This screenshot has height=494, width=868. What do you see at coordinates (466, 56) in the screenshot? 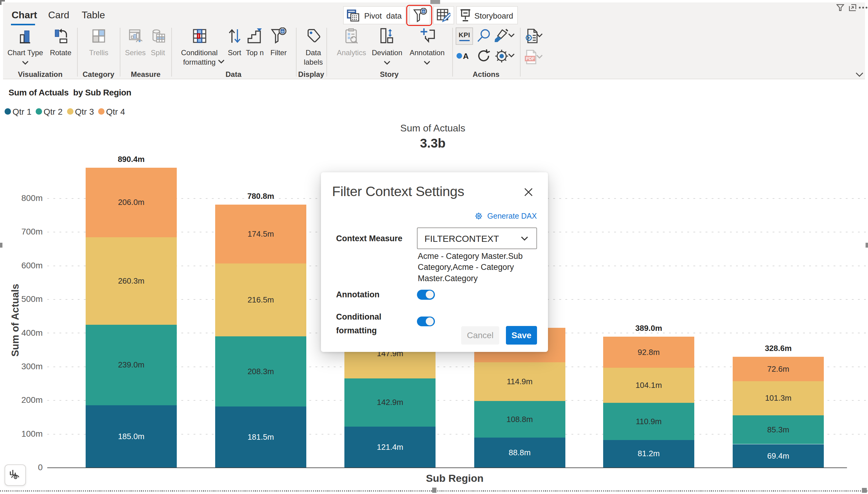
I see `svg-text: A` at bounding box center [466, 56].